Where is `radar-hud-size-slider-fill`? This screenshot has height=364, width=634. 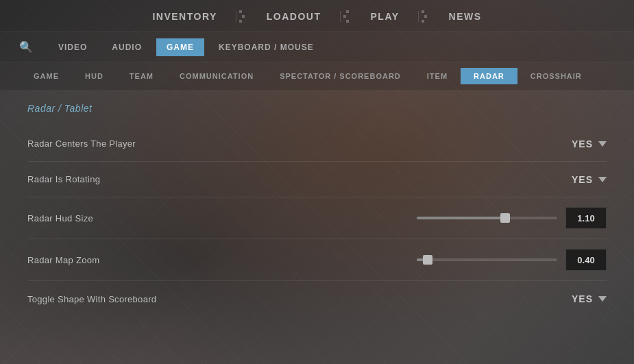 radar-hud-size-slider-fill is located at coordinates (461, 218).